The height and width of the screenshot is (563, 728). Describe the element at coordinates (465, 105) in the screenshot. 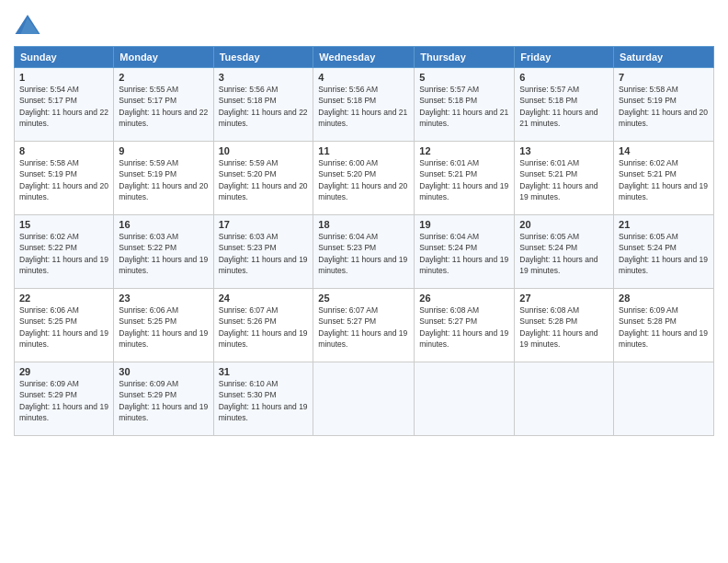

I see `calendar-cell: 5 Sunrise: 5:57 AMSunset: 5:18 PMDayligh…` at that location.